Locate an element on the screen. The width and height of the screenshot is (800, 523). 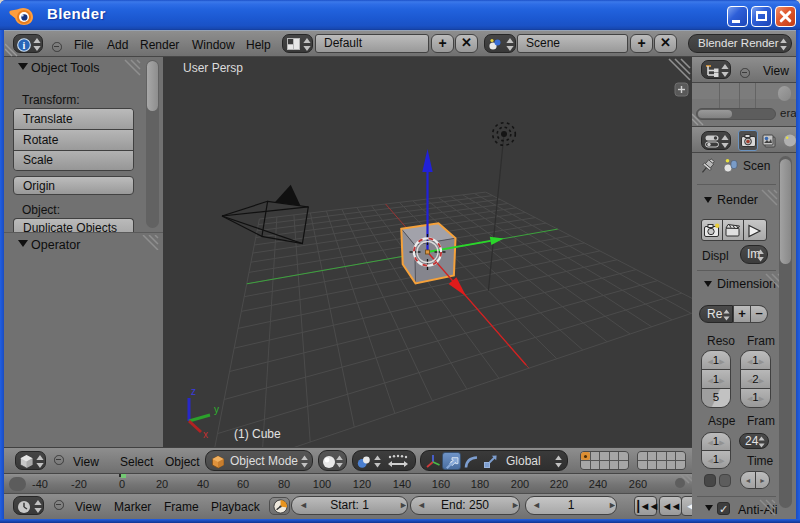
svg-text: User Persp is located at coordinates (213, 68).